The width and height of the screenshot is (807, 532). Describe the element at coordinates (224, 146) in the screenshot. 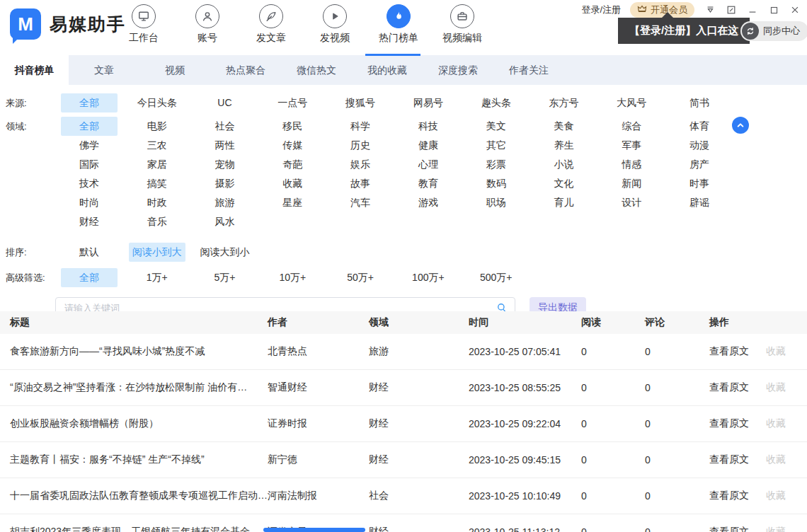

I see `filter-chip: 两性` at that location.